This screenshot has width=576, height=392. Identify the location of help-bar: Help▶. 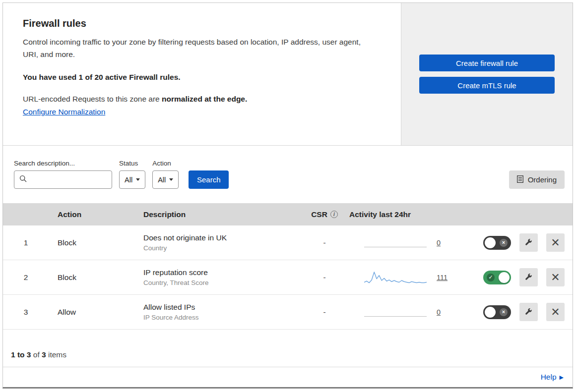
(288, 377).